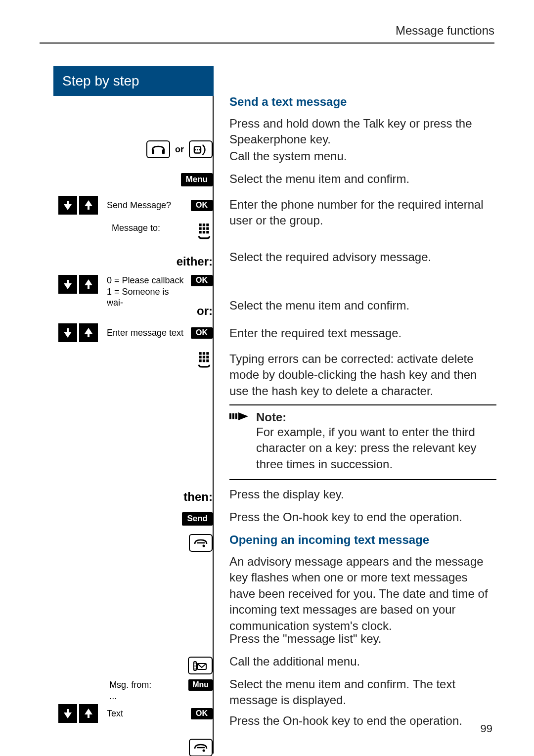 Image resolution: width=534 pixels, height=756 pixels. I want to click on ok-softkey-3: OK, so click(202, 333).